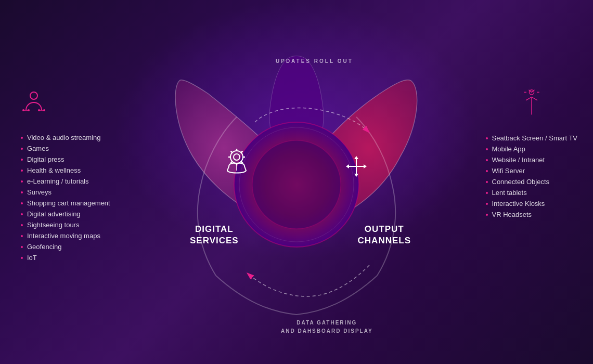 The width and height of the screenshot is (593, 364). Describe the element at coordinates (66, 137) in the screenshot. I see `list-item: Video & audio streaming` at that location.